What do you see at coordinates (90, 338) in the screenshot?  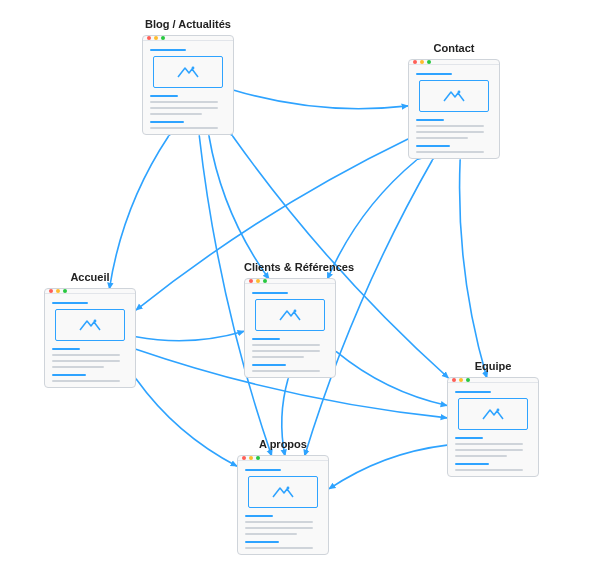 I see `wireframe-accueil` at bounding box center [90, 338].